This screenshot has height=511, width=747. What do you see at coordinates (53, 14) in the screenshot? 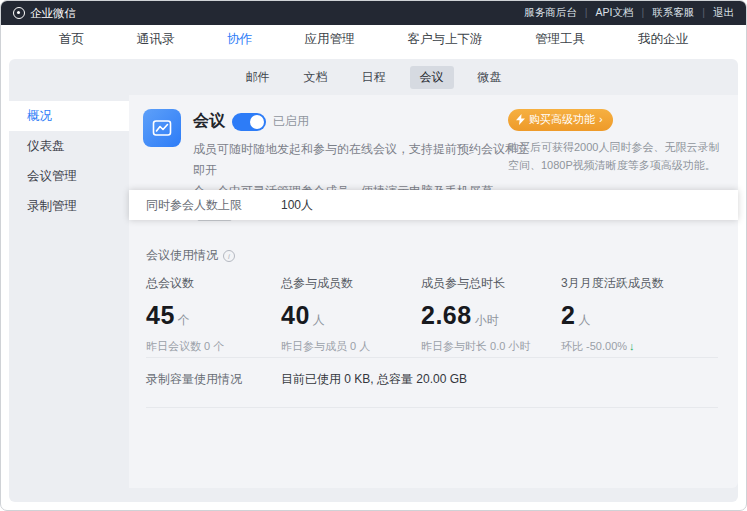
I see `brand-name: 企业微信` at bounding box center [53, 14].